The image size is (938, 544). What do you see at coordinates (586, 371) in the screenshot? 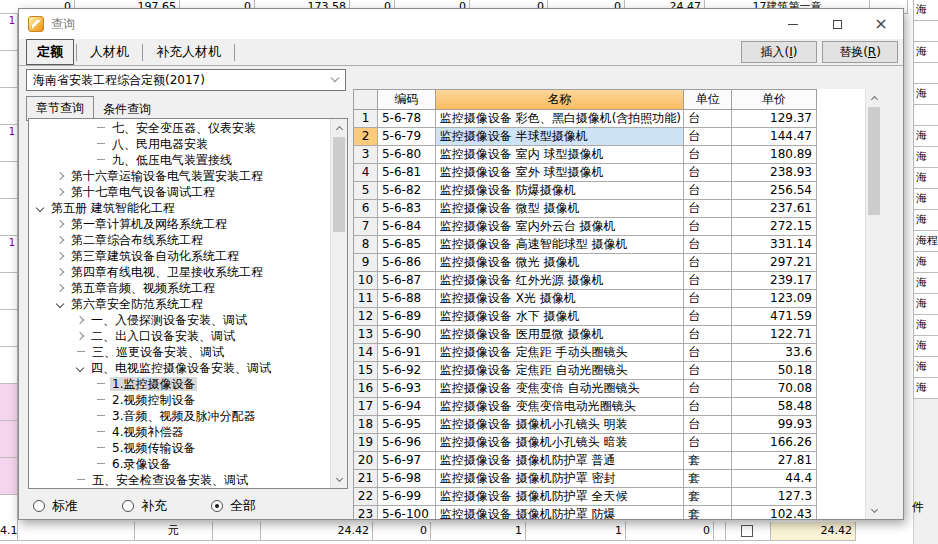
I see `table-row: 155-6-92监控摄像设备 定焦距 自动光圈镜头台50.18` at bounding box center [586, 371].